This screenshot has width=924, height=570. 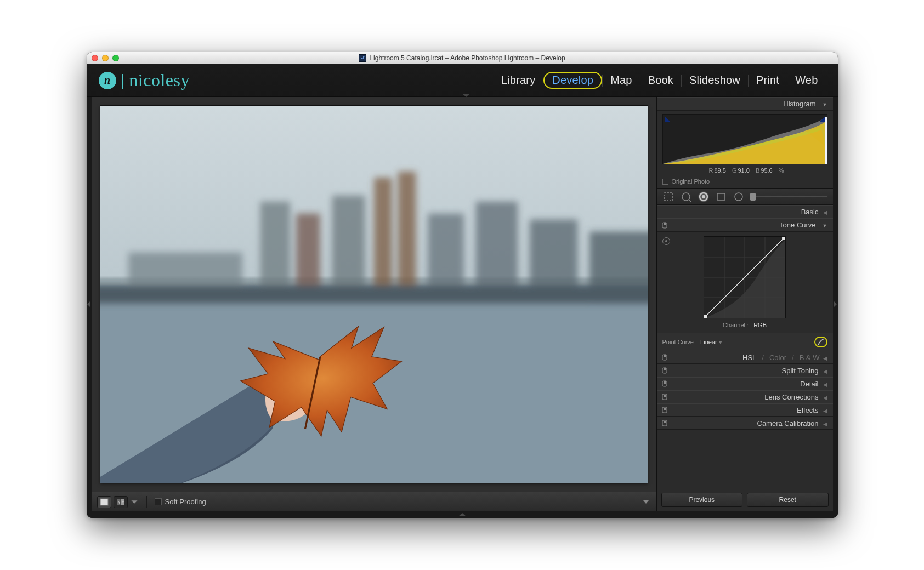 What do you see at coordinates (745, 304) in the screenshot?
I see `right-panel: Histogram` at bounding box center [745, 304].